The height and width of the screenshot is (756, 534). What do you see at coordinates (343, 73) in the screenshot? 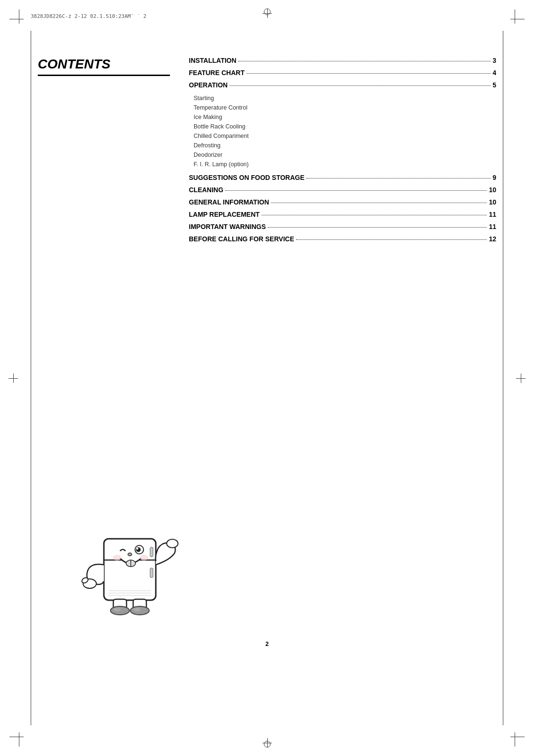
I see `toc-feature-chart: FEATURE CHART 4` at bounding box center [343, 73].